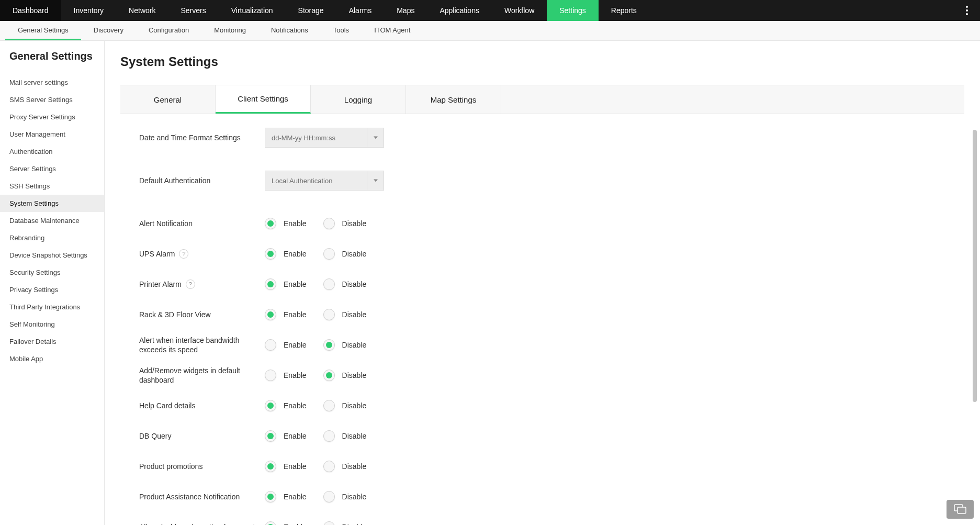 This screenshot has width=980, height=525. What do you see at coordinates (324, 181) in the screenshot?
I see `default-auth-select: Local Authentication` at bounding box center [324, 181].